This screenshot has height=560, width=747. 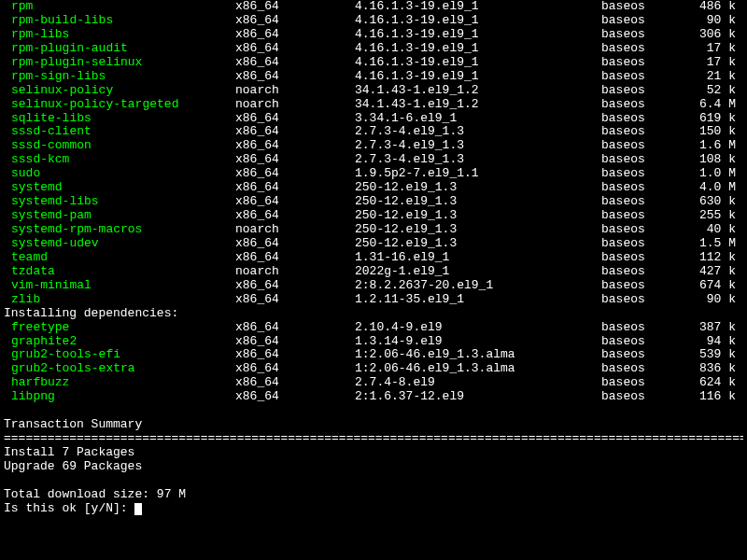 What do you see at coordinates (710, 258) in the screenshot?
I see `package-size: 112 k` at bounding box center [710, 258].